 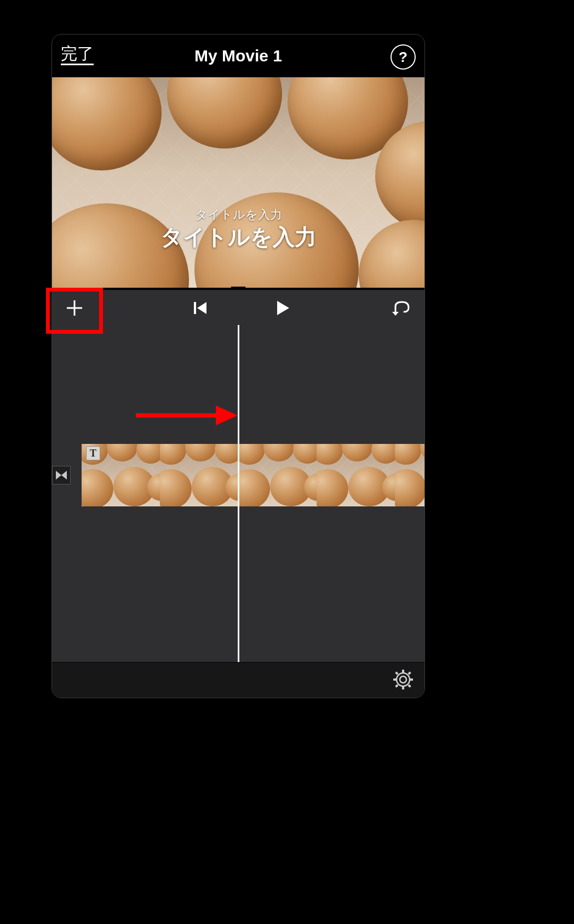 What do you see at coordinates (403, 57) in the screenshot?
I see `help-button: ?` at bounding box center [403, 57].